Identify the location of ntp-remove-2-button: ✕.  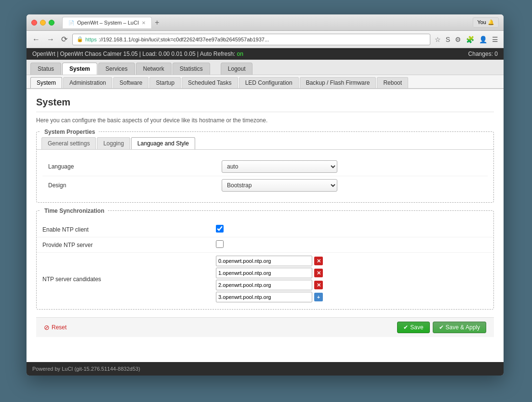
(319, 285).